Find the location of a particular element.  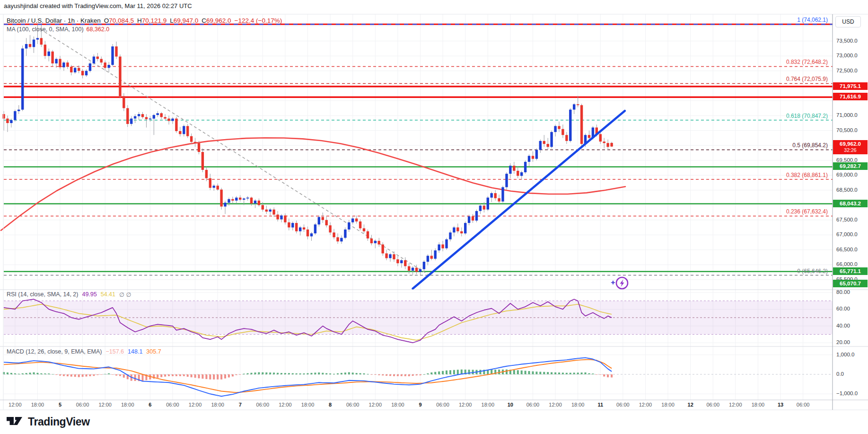

tradingview-logo-text: TradingView is located at coordinates (59, 422).